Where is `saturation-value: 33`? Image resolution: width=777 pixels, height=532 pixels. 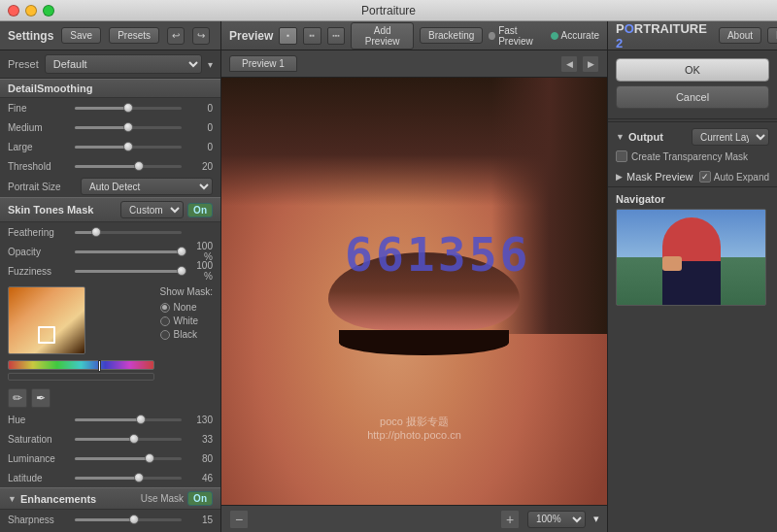 saturation-value: 33 is located at coordinates (199, 439).